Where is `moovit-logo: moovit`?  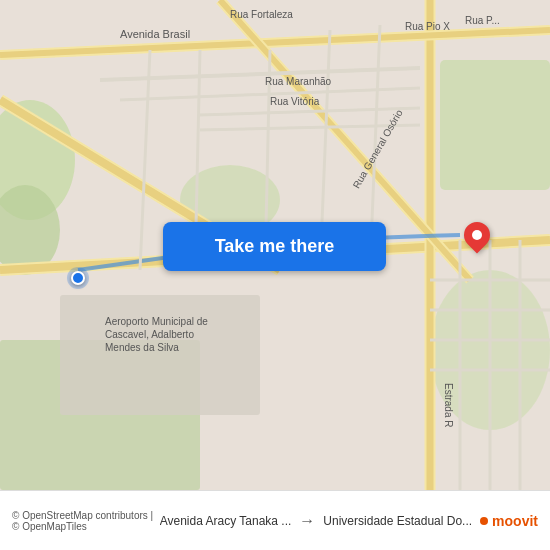
moovit-logo: moovit is located at coordinates (509, 521).